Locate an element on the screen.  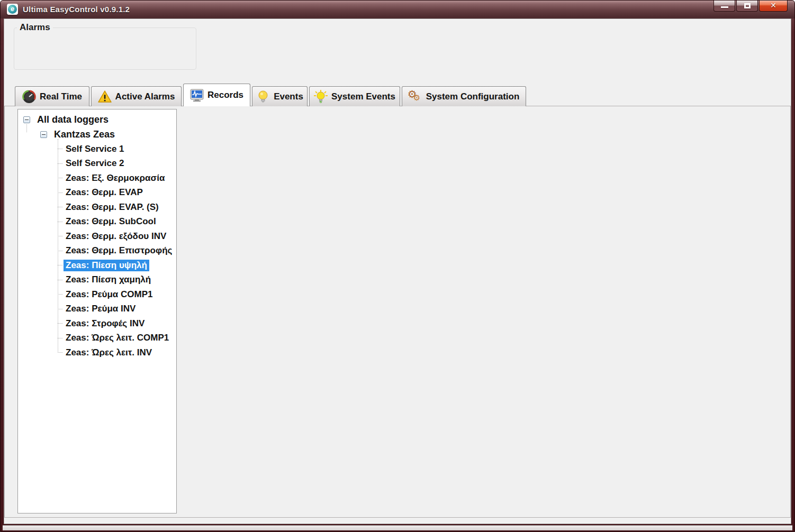
tab-system-events: System Events is located at coordinates (355, 96).